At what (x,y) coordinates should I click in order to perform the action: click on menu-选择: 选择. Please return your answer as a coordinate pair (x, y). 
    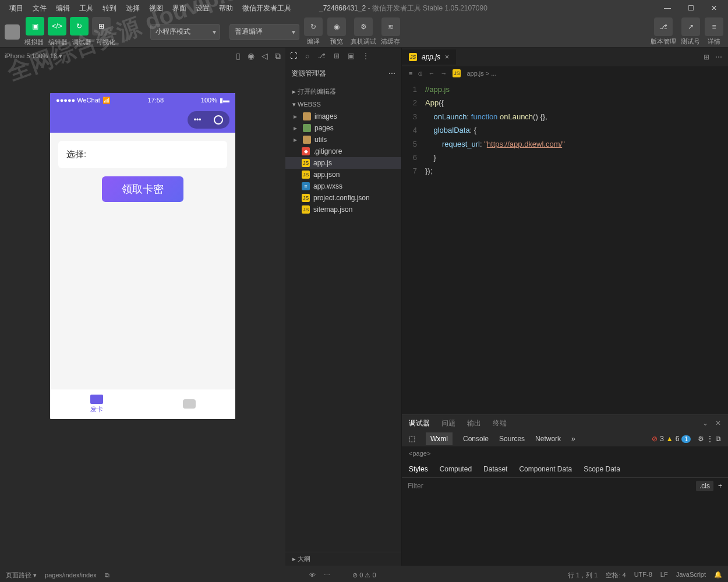
    Looking at the image, I should click on (133, 8).